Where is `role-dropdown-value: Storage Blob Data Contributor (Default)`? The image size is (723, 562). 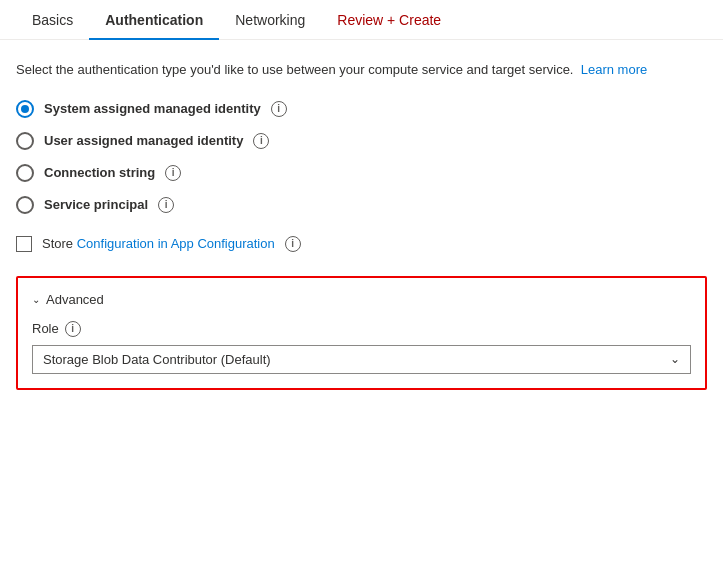 role-dropdown-value: Storage Blob Data Contributor (Default) is located at coordinates (157, 360).